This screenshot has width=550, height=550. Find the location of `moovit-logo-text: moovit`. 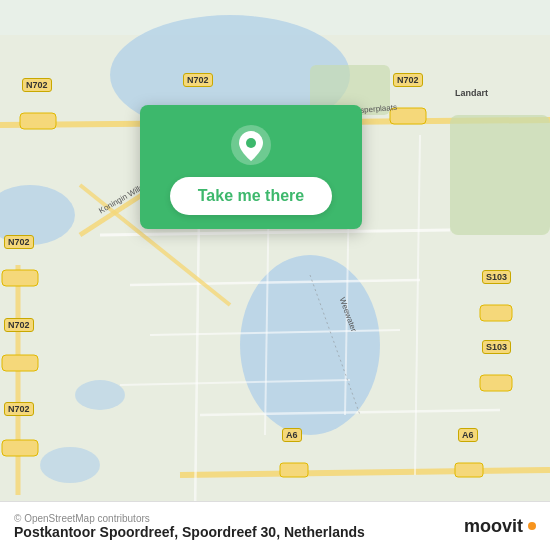

moovit-logo-text: moovit is located at coordinates (494, 526).